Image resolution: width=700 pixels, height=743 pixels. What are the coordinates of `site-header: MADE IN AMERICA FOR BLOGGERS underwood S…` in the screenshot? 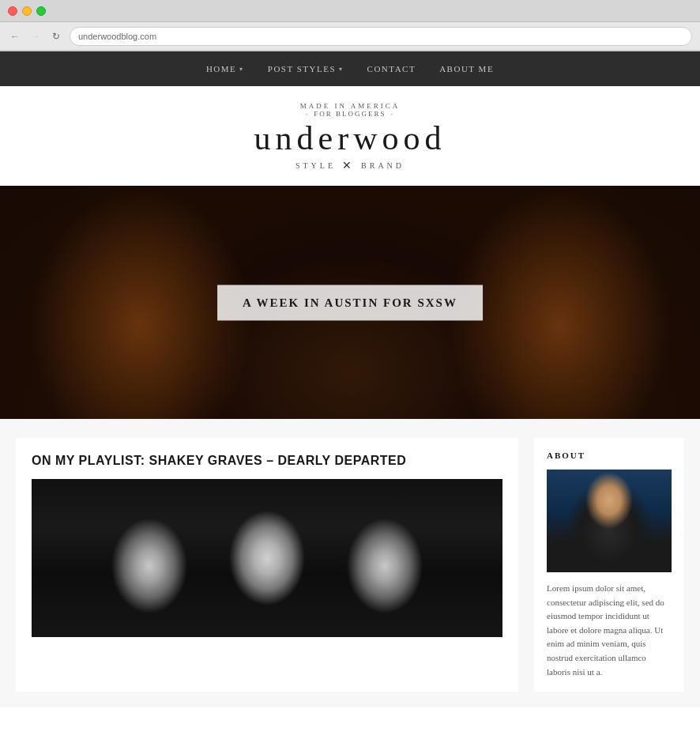 It's located at (350, 136).